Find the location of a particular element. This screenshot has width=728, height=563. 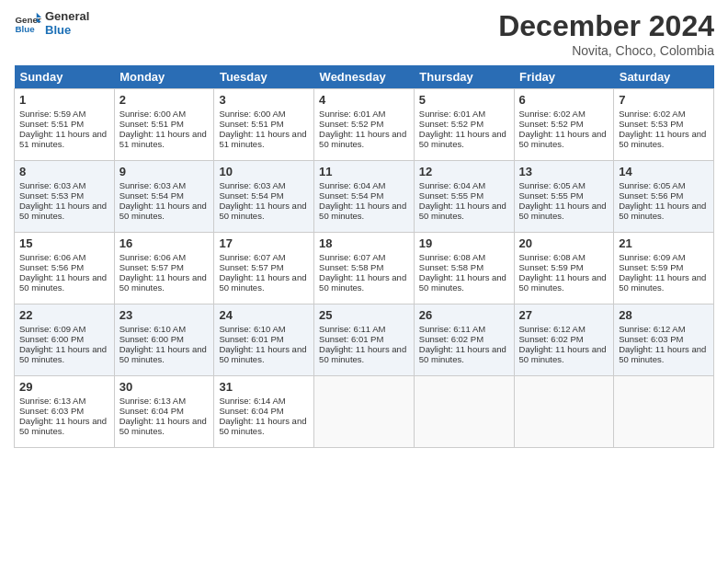

cell-dec16: 16 Sunrise: 6:06 AMSunset: 5:57 PMDaylig… is located at coordinates (164, 269).